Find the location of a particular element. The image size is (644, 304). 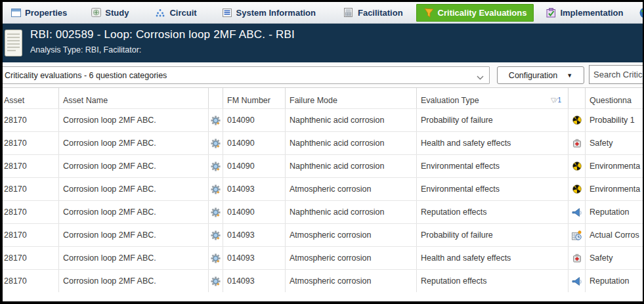

tab-label: Criticality Evaluations is located at coordinates (483, 13).